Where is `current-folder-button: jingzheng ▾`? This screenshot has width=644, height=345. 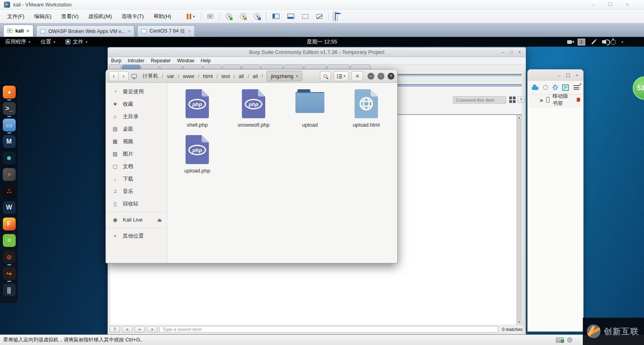 current-folder-button: jingzheng ▾ is located at coordinates (284, 76).